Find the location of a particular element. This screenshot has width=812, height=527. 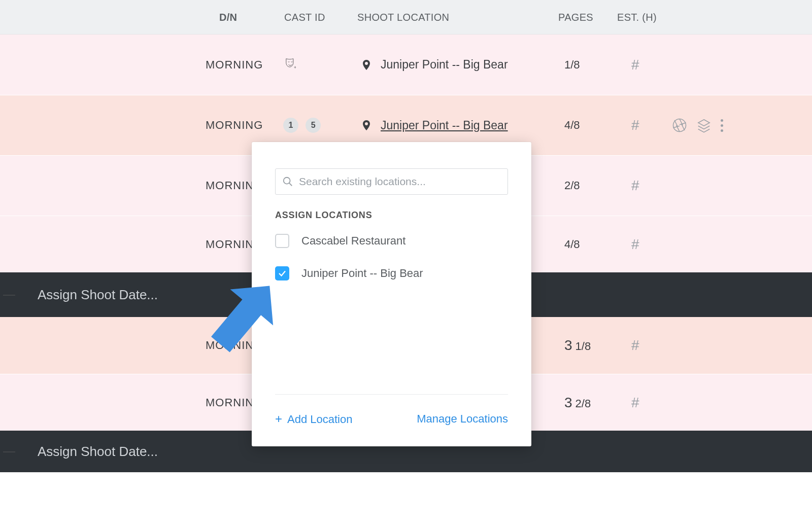

more-icon is located at coordinates (722, 126).